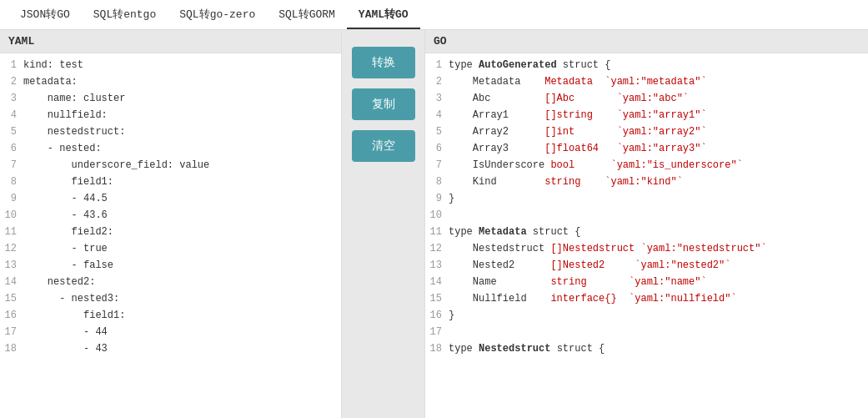 This screenshot has width=868, height=418. What do you see at coordinates (125, 15) in the screenshot?
I see `nav-item-sql-to-entgo: SQL转entgo` at bounding box center [125, 15].